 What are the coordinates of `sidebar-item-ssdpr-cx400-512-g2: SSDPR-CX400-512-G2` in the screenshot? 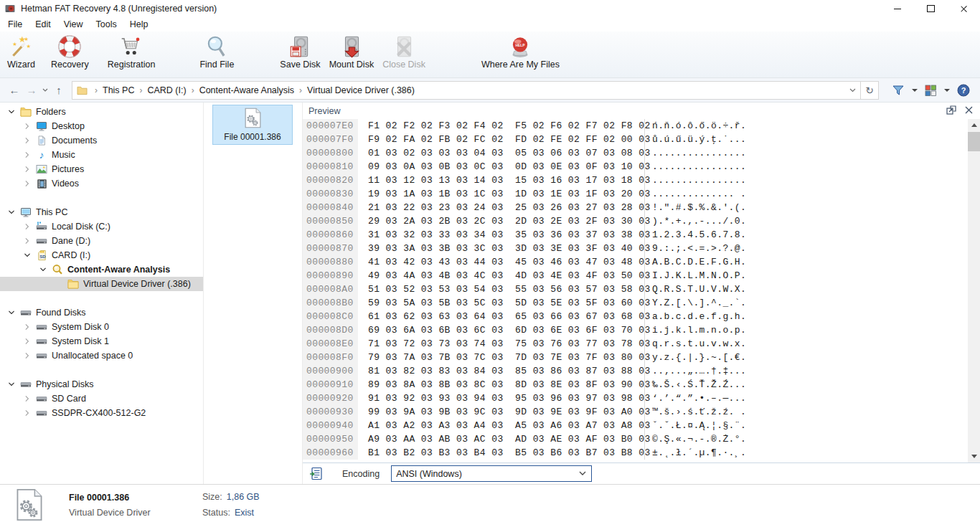 It's located at (102, 413).